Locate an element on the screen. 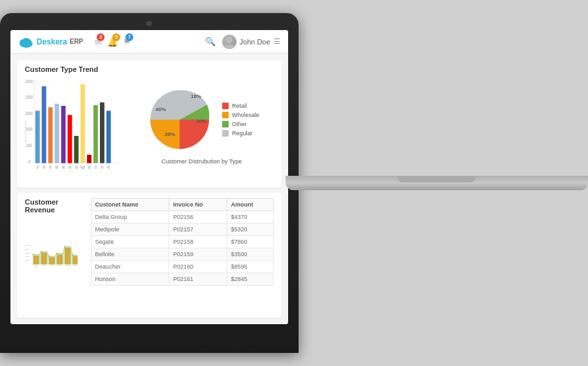  notification-icon-wrapper: 🔔 5 is located at coordinates (112, 42).